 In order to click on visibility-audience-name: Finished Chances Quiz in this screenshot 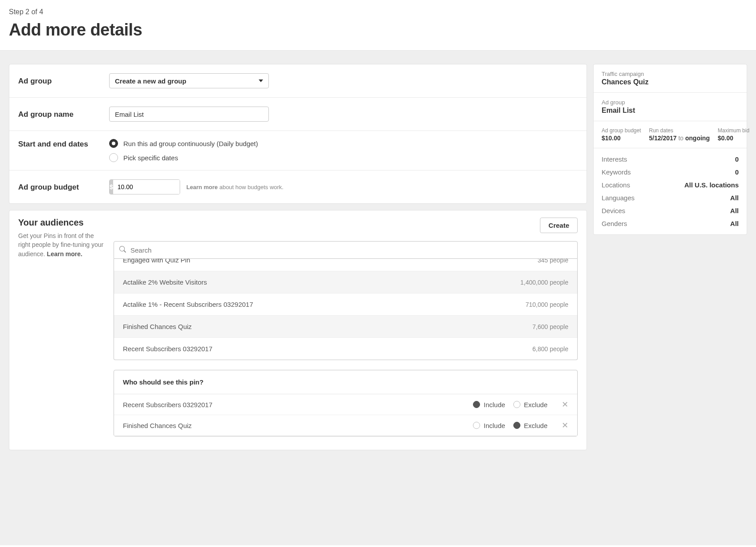, I will do `click(298, 425)`.